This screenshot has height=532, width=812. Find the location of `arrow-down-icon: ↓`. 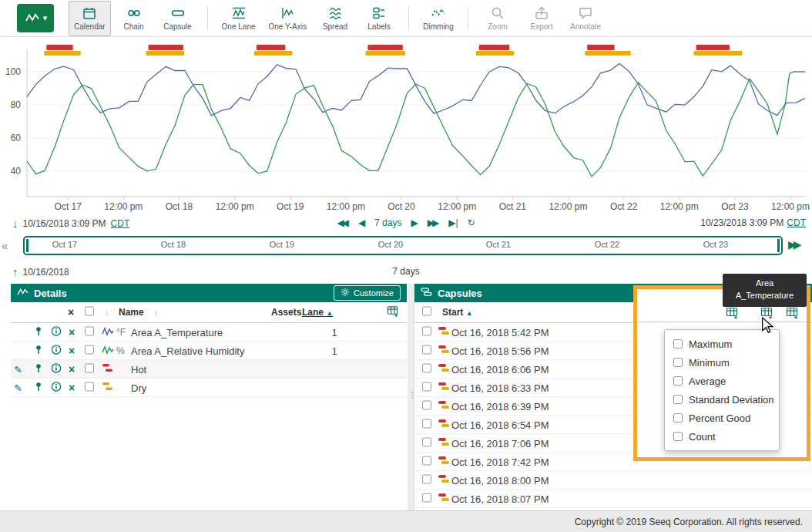

arrow-down-icon: ↓ is located at coordinates (15, 224).